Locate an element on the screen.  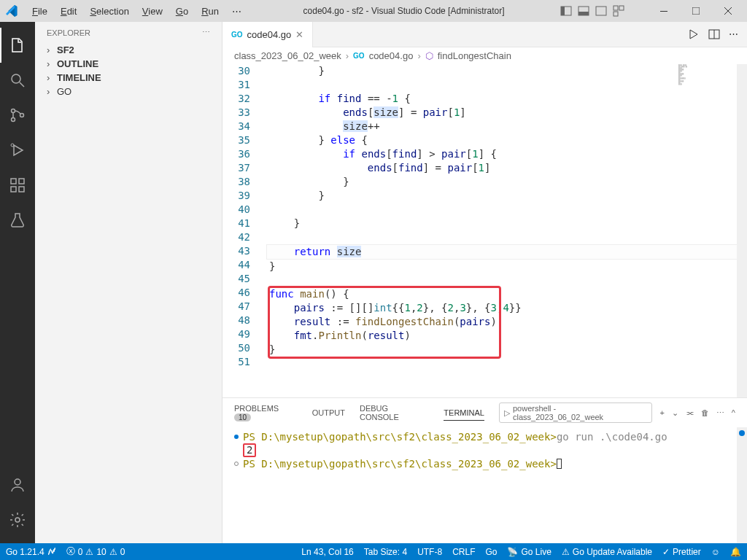
menu-run: Run is located at coordinates (210, 12).